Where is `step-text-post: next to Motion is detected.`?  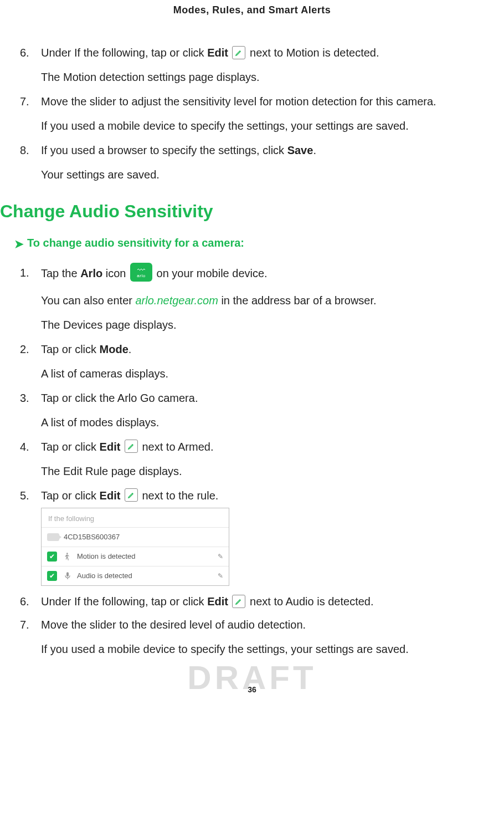 step-text-post: next to Motion is detected. is located at coordinates (312, 53).